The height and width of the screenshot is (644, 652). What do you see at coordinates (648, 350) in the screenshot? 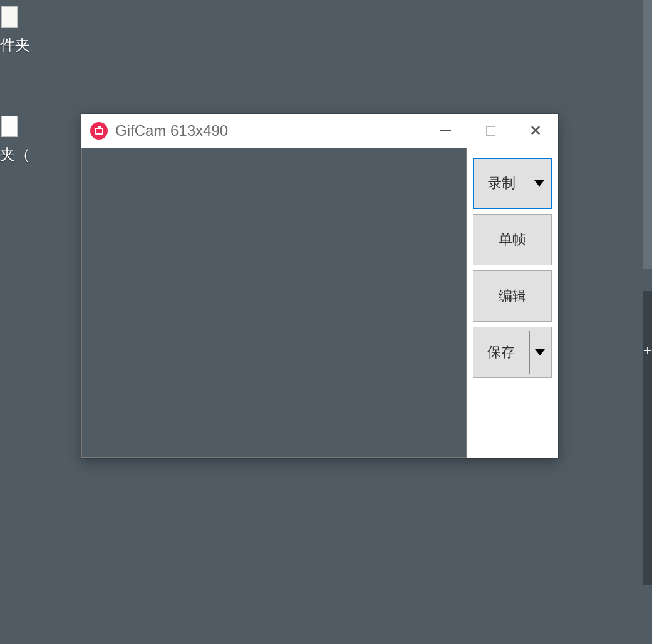
I see `right-panel-plus-icon: +` at bounding box center [648, 350].